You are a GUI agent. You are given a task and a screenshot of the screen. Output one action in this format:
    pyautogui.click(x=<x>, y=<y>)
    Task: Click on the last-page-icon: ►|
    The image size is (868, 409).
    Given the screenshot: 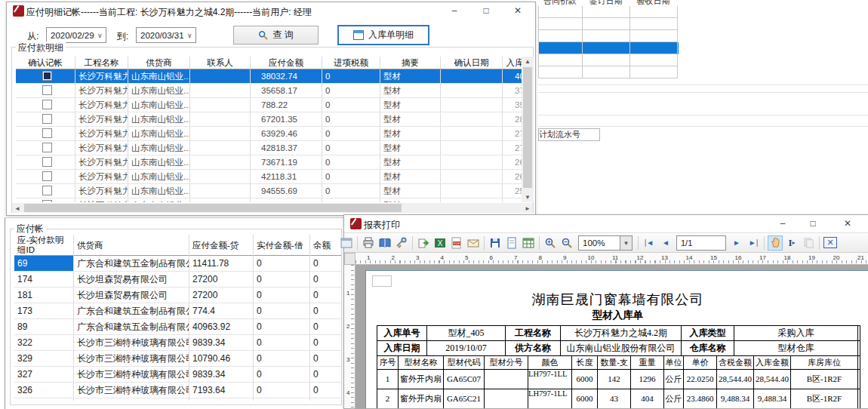 What is the action you would take?
    pyautogui.click(x=753, y=243)
    